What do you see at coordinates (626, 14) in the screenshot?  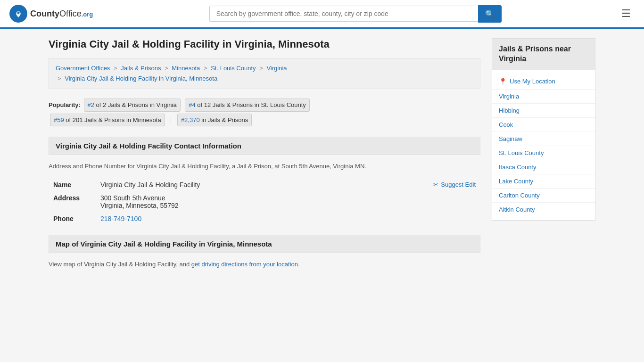 I see `menu-button: ☰` at bounding box center [626, 14].